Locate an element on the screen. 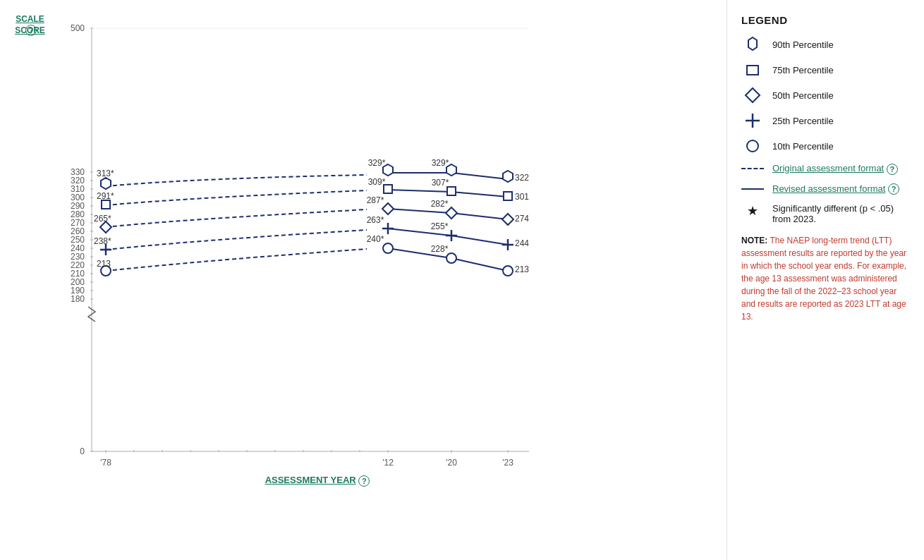  revised-format-help: ? is located at coordinates (894, 189).